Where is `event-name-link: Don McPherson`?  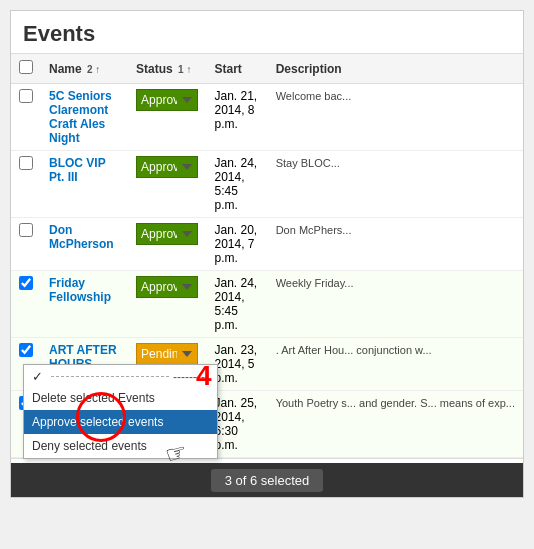 event-name-link: Don McPherson is located at coordinates (82, 237).